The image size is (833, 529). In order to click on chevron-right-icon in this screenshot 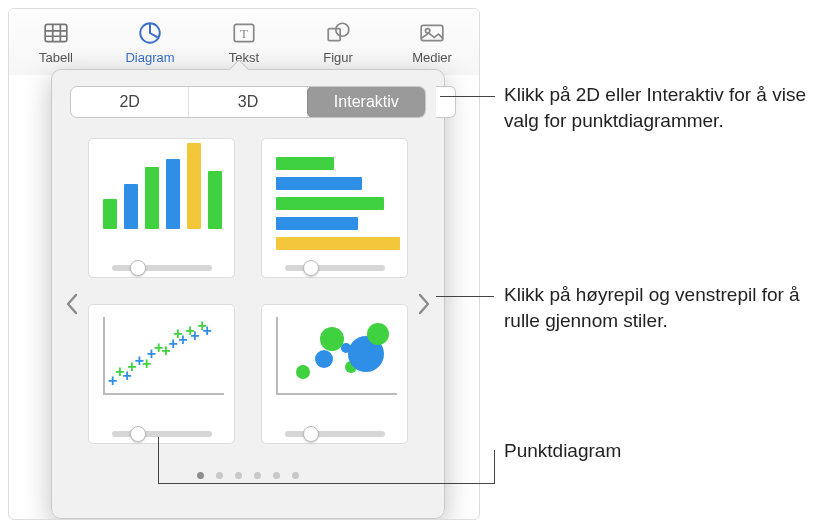, I will do `click(424, 304)`.